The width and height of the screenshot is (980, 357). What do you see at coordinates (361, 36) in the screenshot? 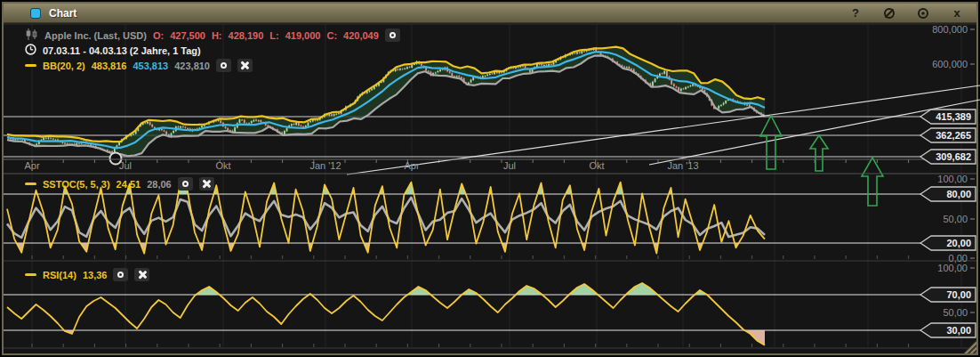
I see `ohlc-close-value: 420,049` at bounding box center [361, 36].